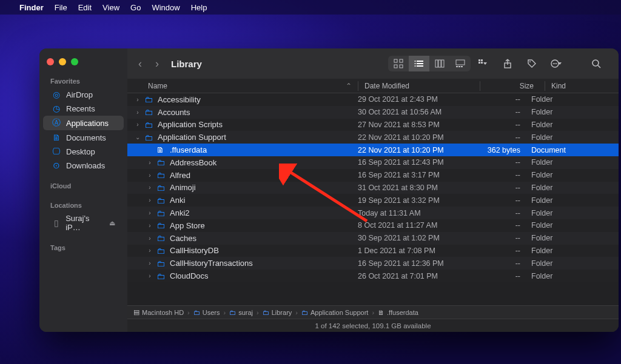 The height and width of the screenshot is (364, 621). Describe the element at coordinates (556, 64) in the screenshot. I see `action-menu-button` at that location.